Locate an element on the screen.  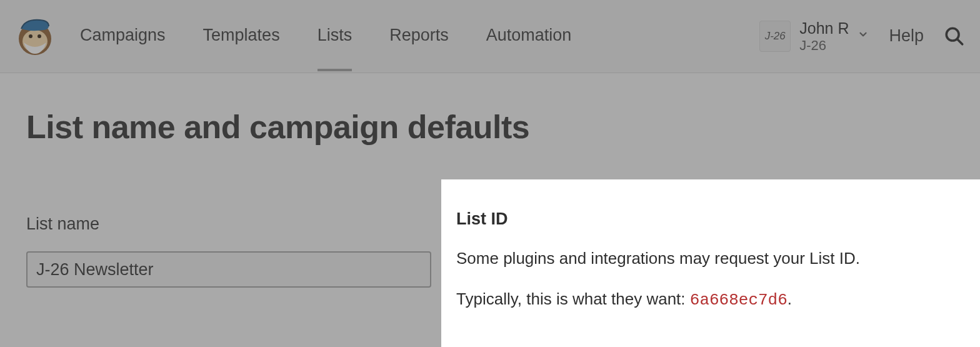
nav-lists: Lists is located at coordinates (335, 36).